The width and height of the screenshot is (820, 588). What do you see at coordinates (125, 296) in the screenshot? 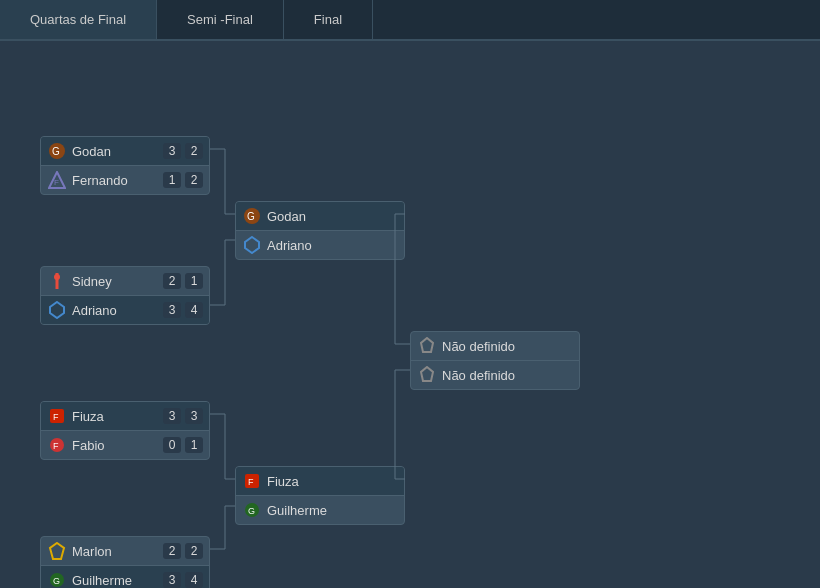
I see `match-qf2: Sidney 2 1 Adriano 3 4` at bounding box center [125, 296].